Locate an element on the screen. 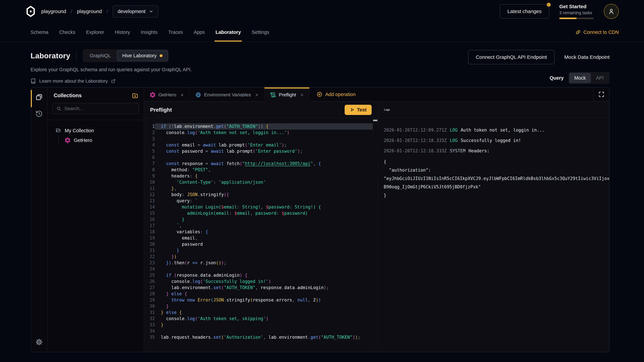  history-rail-button is located at coordinates (39, 114).